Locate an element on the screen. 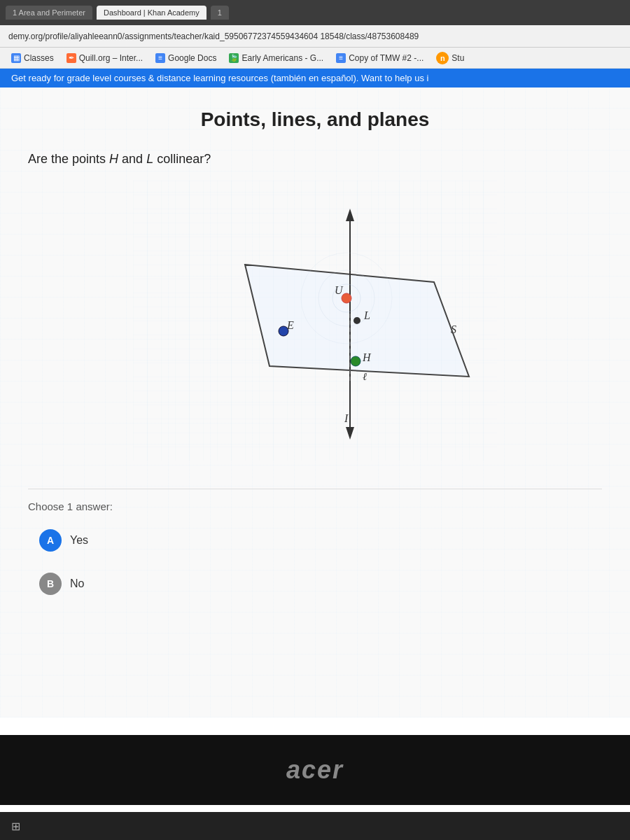 Image resolution: width=630 pixels, height=840 pixels. taskbar: ⊞ is located at coordinates (315, 826).